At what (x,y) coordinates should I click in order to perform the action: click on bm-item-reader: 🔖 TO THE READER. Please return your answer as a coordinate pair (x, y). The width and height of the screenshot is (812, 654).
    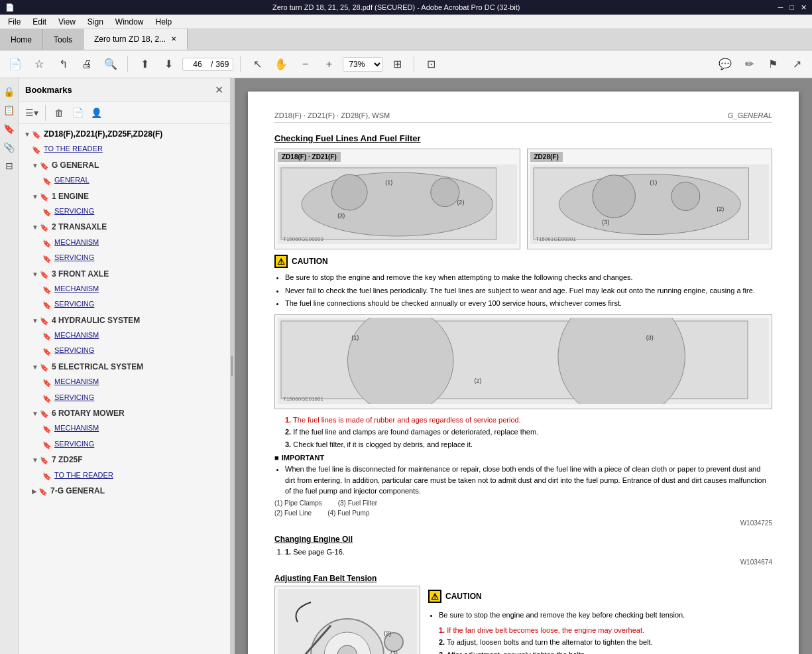
    Looking at the image, I should click on (125, 150).